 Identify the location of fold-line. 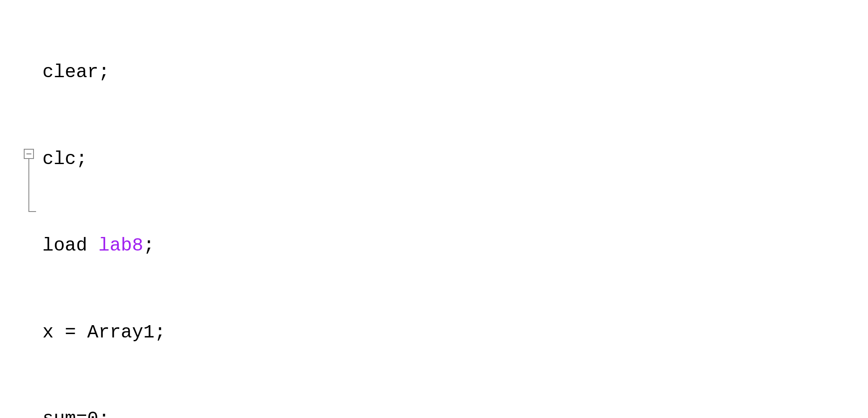
(29, 186).